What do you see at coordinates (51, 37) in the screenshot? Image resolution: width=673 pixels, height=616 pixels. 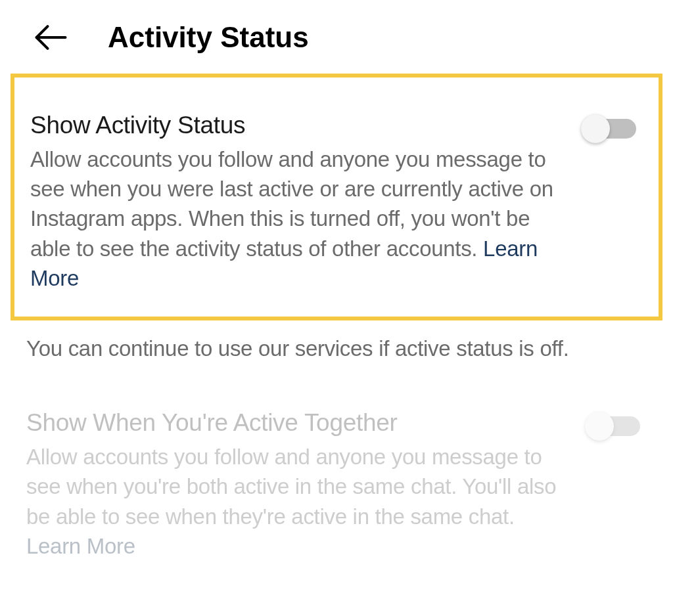 I see `back-arrow-icon` at bounding box center [51, 37].